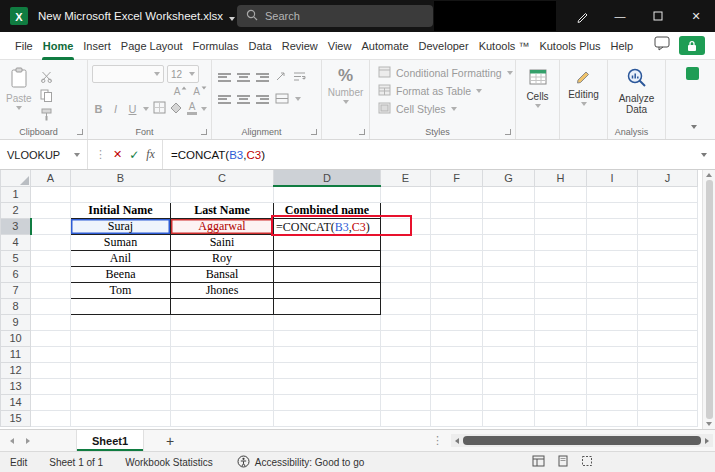  I want to click on tab-kutools-plus: Kutools Plus, so click(570, 46).